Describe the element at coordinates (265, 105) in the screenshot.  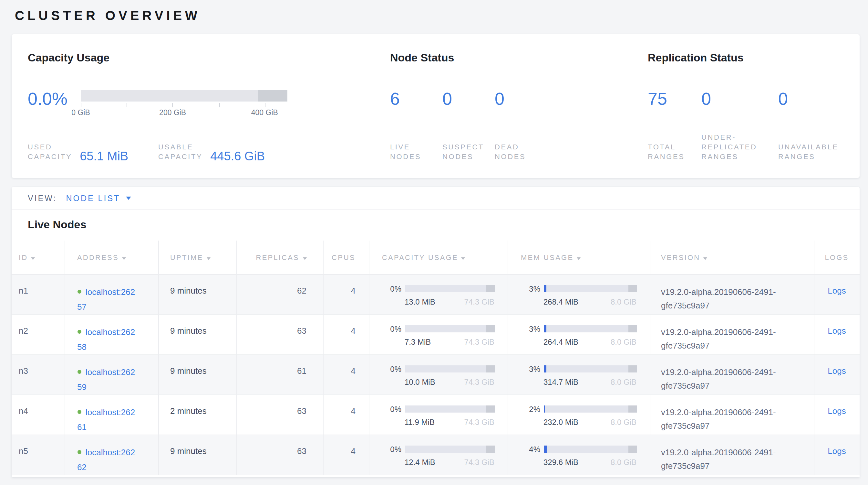
I see `tick-mark: 400 GiB` at that location.